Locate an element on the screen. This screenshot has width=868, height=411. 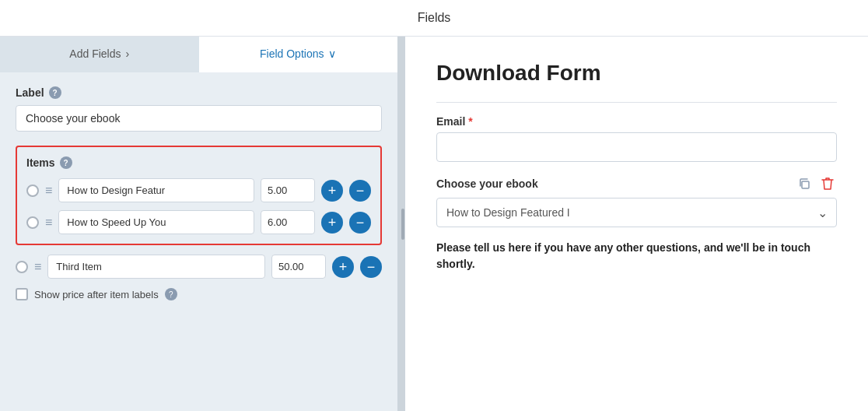
ebook-label-text: Choose your ebook is located at coordinates (487, 184).